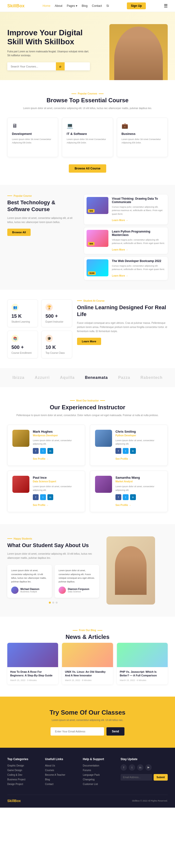 The height and width of the screenshot is (868, 175). What do you see at coordinates (99, 784) in the screenshot?
I see `footer-link-customer: Customer List` at bounding box center [99, 784].